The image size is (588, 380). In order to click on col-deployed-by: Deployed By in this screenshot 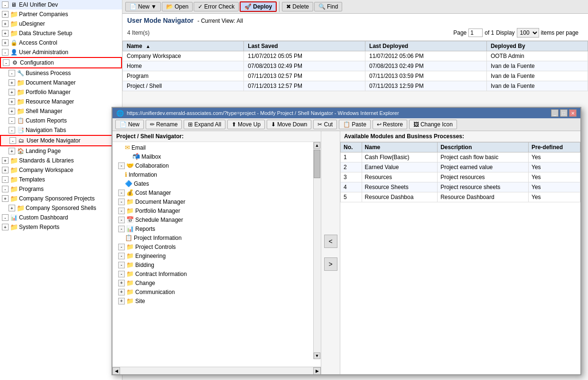, I will do `click(537, 47)`.